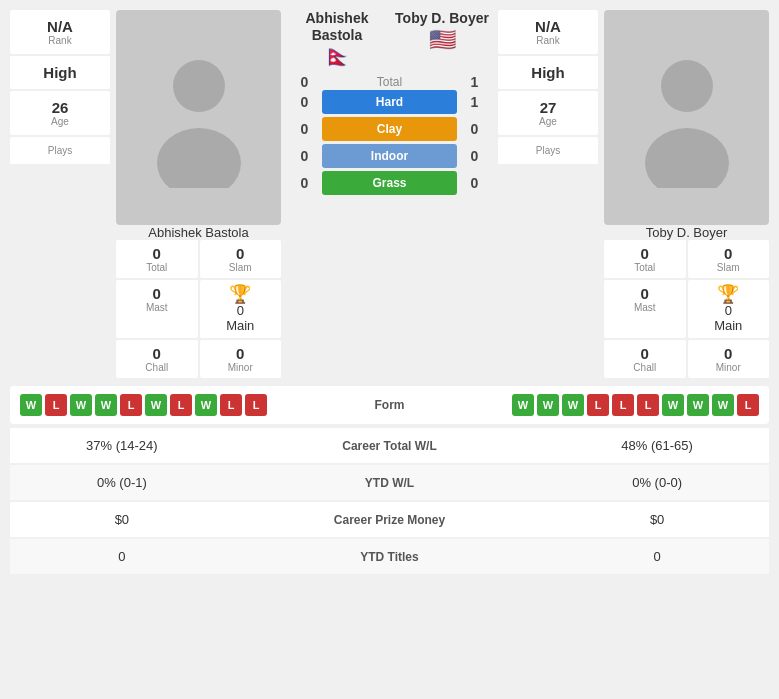 The height and width of the screenshot is (699, 779). I want to click on right-flag: 🇺🇸, so click(442, 40).